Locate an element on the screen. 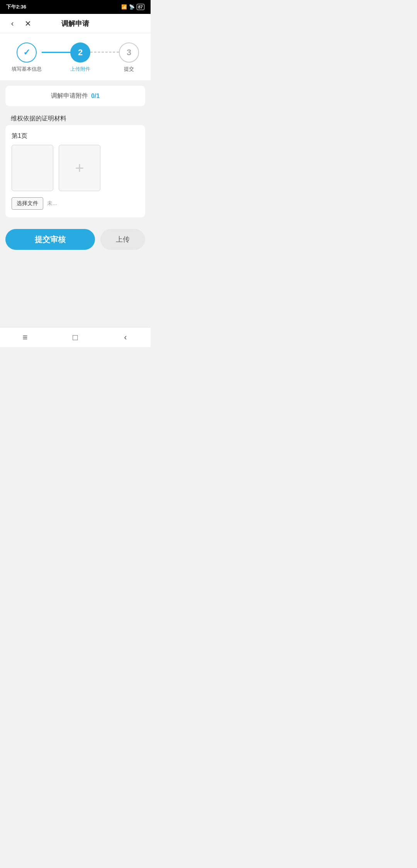 This screenshot has width=417, height=868. thumbnail-row: + is located at coordinates (75, 168).